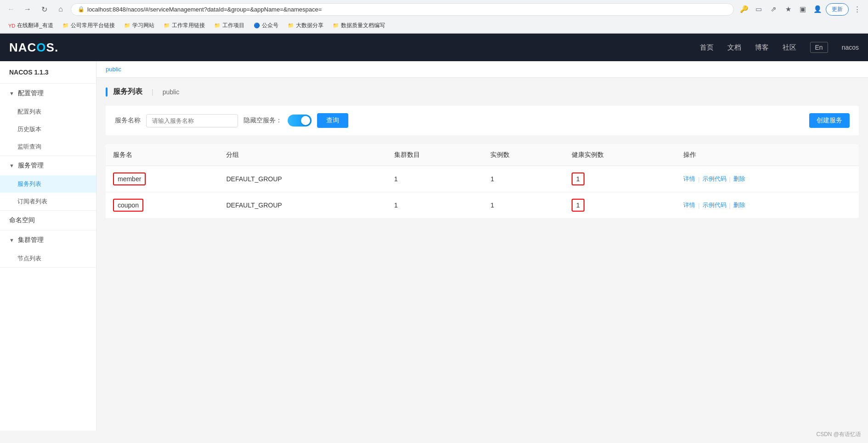 Image resolution: width=868 pixels, height=443 pixels. What do you see at coordinates (829, 121) in the screenshot?
I see `create-service-button: 创建服务` at bounding box center [829, 121].